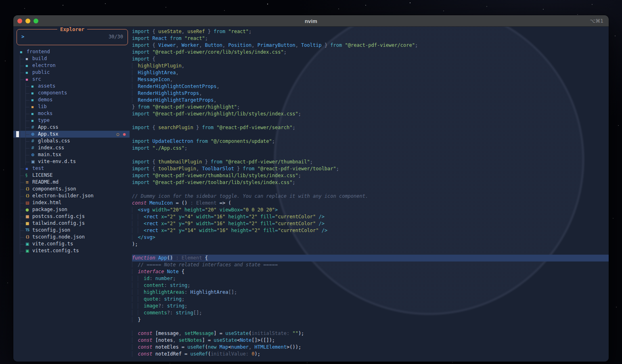  What do you see at coordinates (371, 176) in the screenshot?
I see `code-line: import "@react-pdf-viewer/thumbnail/lib/…` at bounding box center [371, 176].